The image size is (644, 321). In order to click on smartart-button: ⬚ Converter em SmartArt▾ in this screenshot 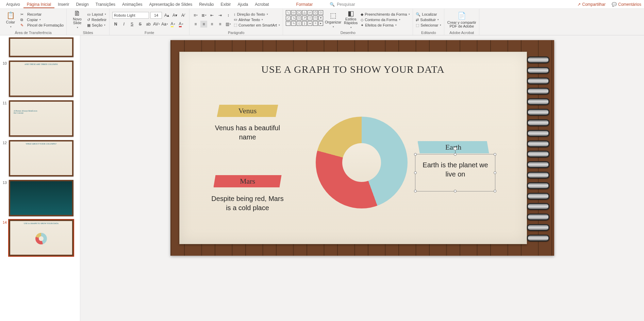, I will do `click(257, 25)`.